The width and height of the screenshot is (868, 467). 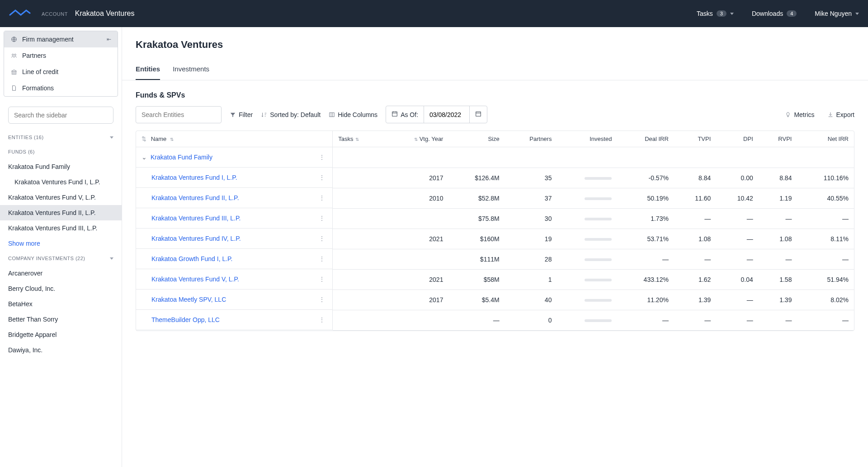 I want to click on sidebar-company-item: Better Than Sorry, so click(x=61, y=319).